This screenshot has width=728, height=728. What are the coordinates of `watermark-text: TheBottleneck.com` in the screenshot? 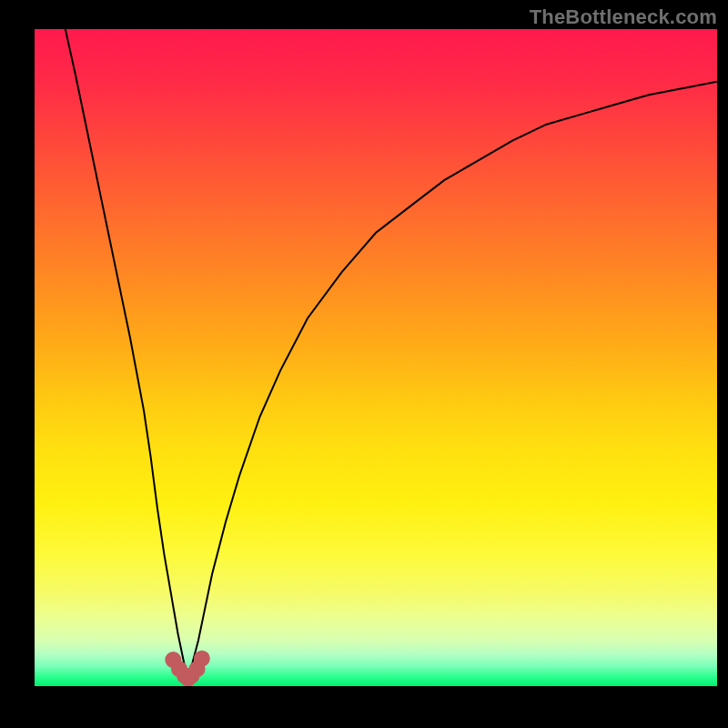 It's located at (623, 17).